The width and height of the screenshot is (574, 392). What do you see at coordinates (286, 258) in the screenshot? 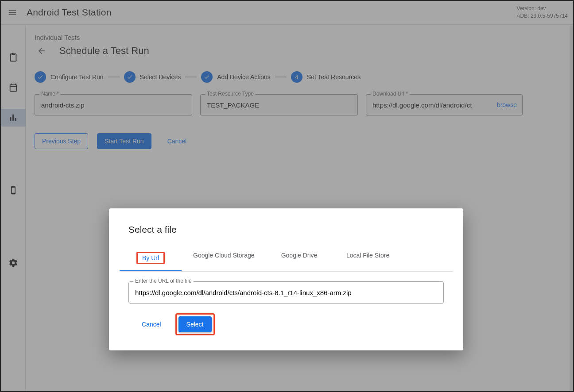
I see `dialog-tabs: By Url Google Cloud Storage Google Drive…` at bounding box center [286, 258].